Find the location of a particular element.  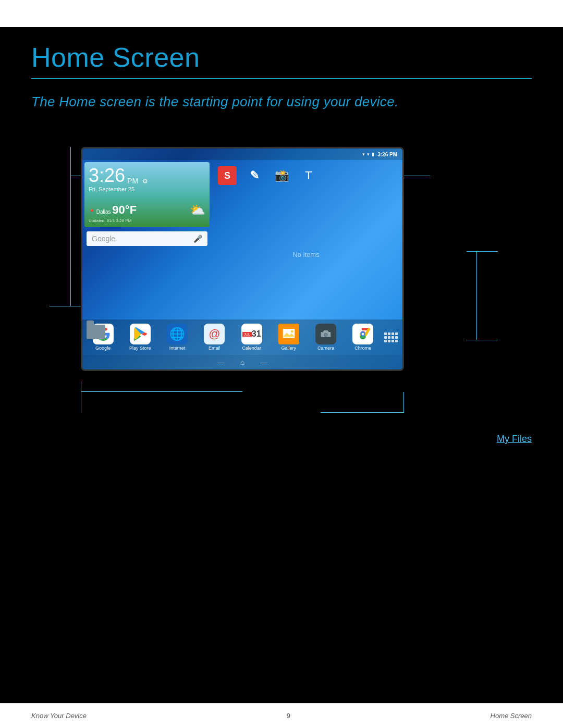

title-divider is located at coordinates (282, 79).